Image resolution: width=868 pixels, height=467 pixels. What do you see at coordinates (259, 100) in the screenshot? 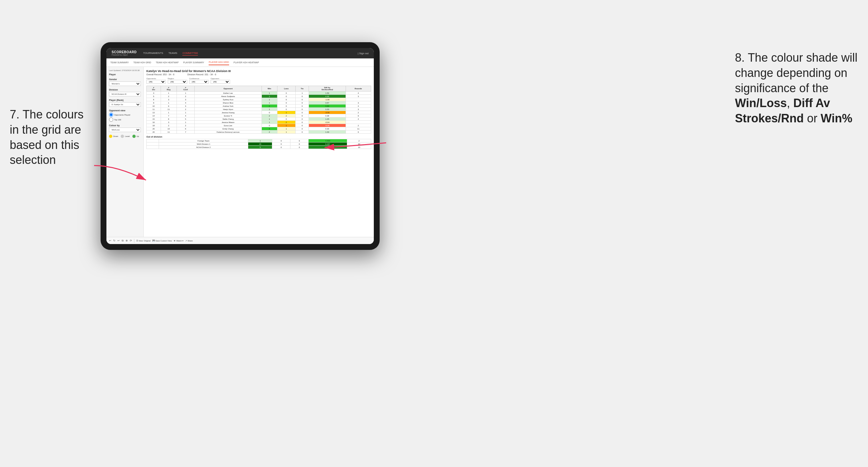
I see `table-row: 633 Sydney Kuo 1 0 0 -1.00` at bounding box center [259, 100].